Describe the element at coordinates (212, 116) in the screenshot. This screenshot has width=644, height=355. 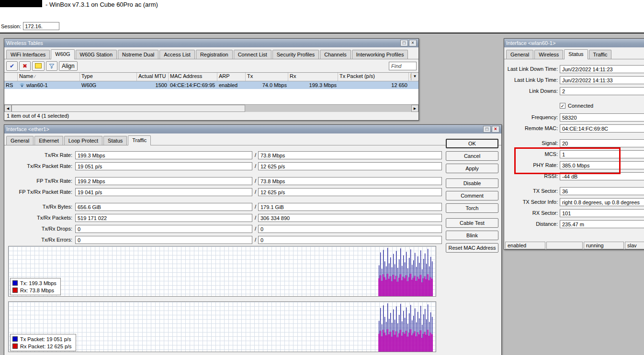
I see `status-text: 1 item out of 4 (1 selected)` at that location.